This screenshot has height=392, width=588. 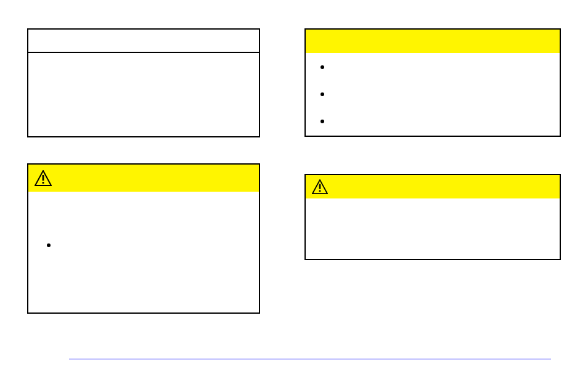 What do you see at coordinates (144, 95) in the screenshot?
I see `notice-body` at bounding box center [144, 95].